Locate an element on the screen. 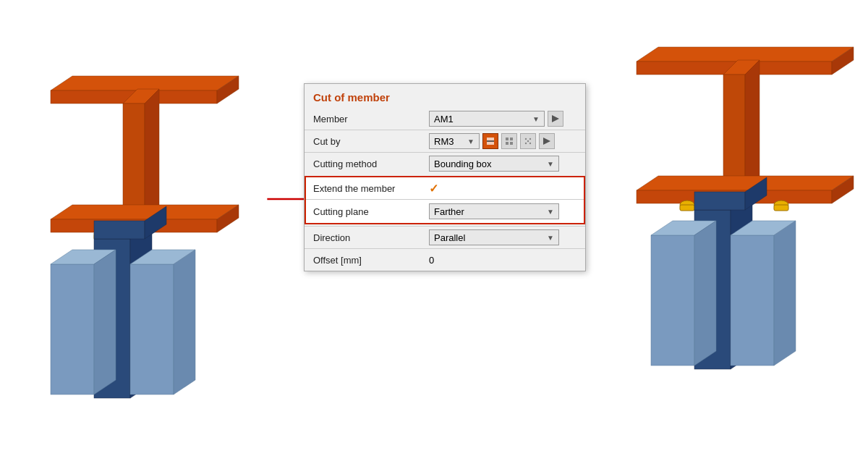 The height and width of the screenshot is (456, 868). direction-dropdown: Parallel ▼ is located at coordinates (494, 237).